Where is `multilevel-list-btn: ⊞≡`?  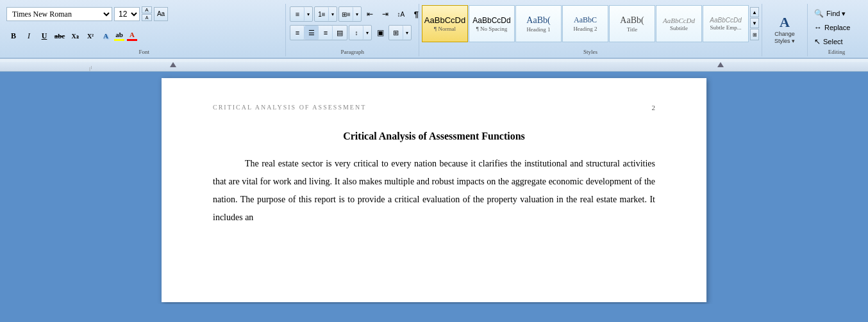 multilevel-list-btn: ⊞≡ is located at coordinates (346, 14).